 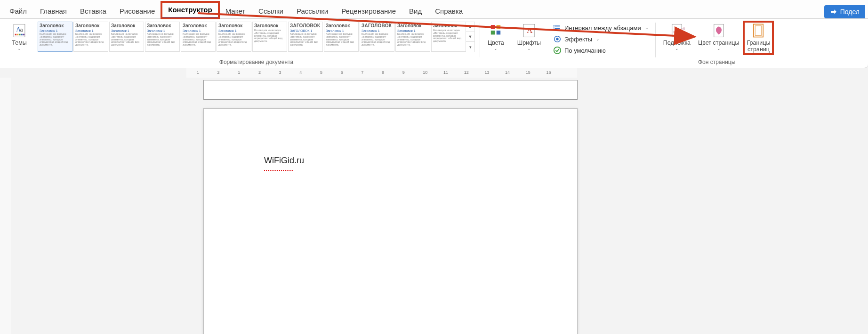 What do you see at coordinates (529, 37) in the screenshot?
I see `fonts-button: A Шрифты ⌄` at bounding box center [529, 37].